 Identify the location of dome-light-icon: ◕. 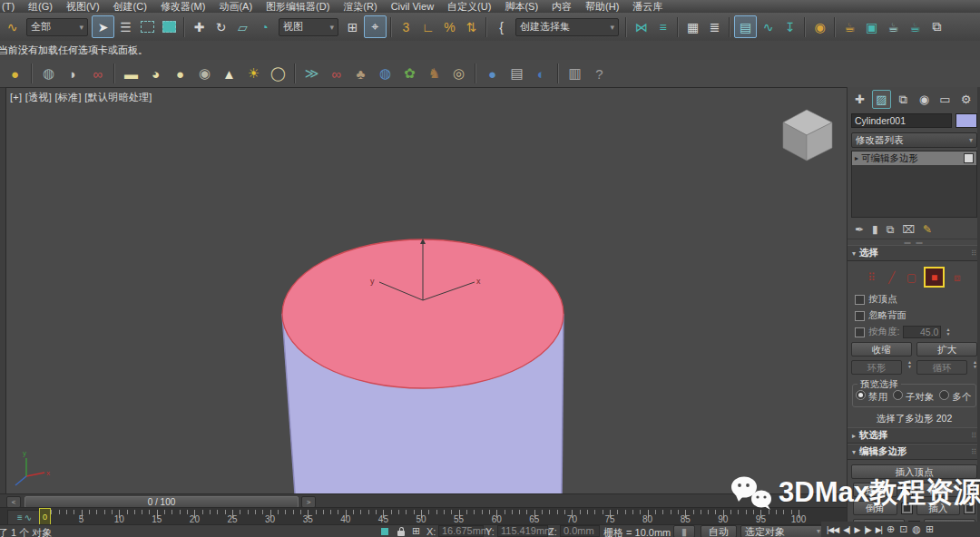
(156, 73).